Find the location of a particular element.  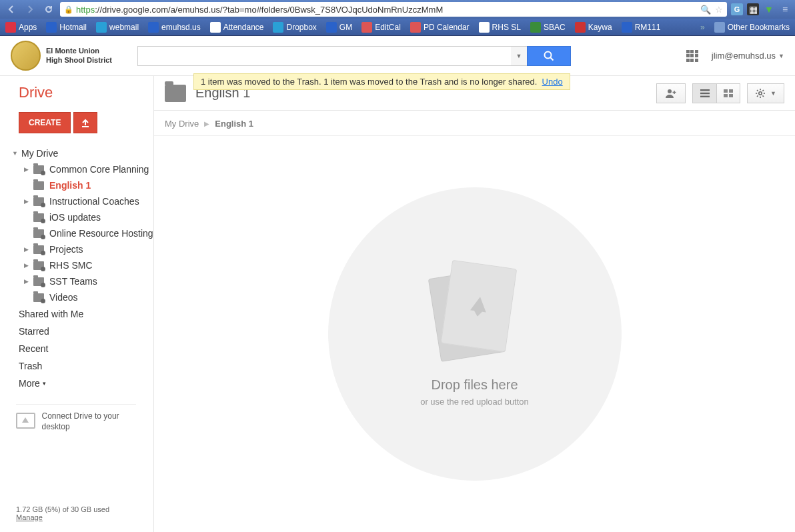

connect-text: Connect Drive to your desktop is located at coordinates (89, 421).